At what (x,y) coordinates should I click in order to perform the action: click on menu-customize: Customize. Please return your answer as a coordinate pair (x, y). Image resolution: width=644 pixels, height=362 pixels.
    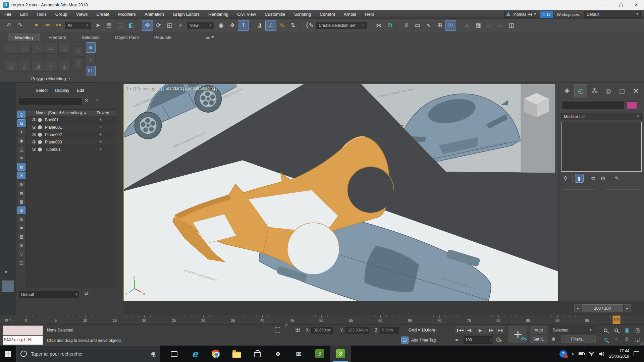
    Looking at the image, I should click on (275, 14).